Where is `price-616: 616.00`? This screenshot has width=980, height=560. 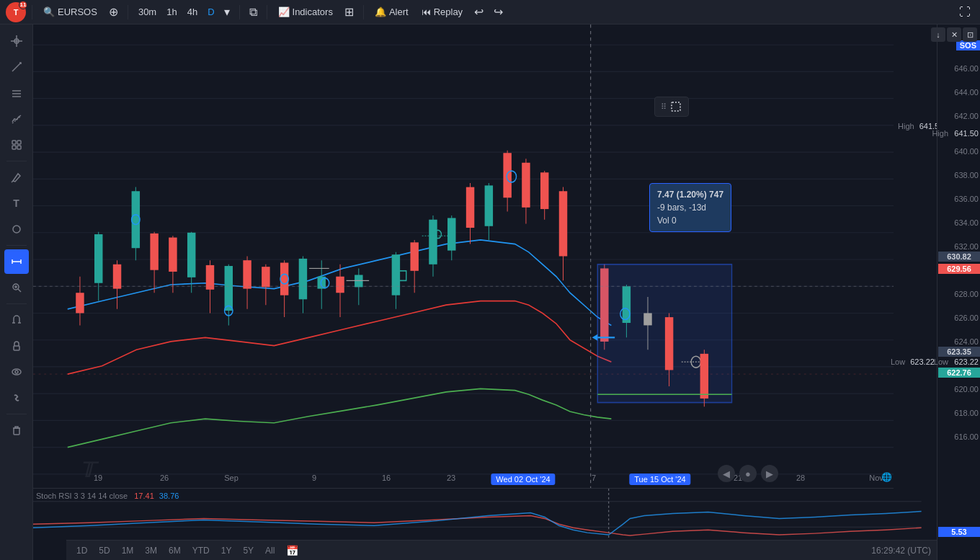 price-616: 616.00 is located at coordinates (966, 437).